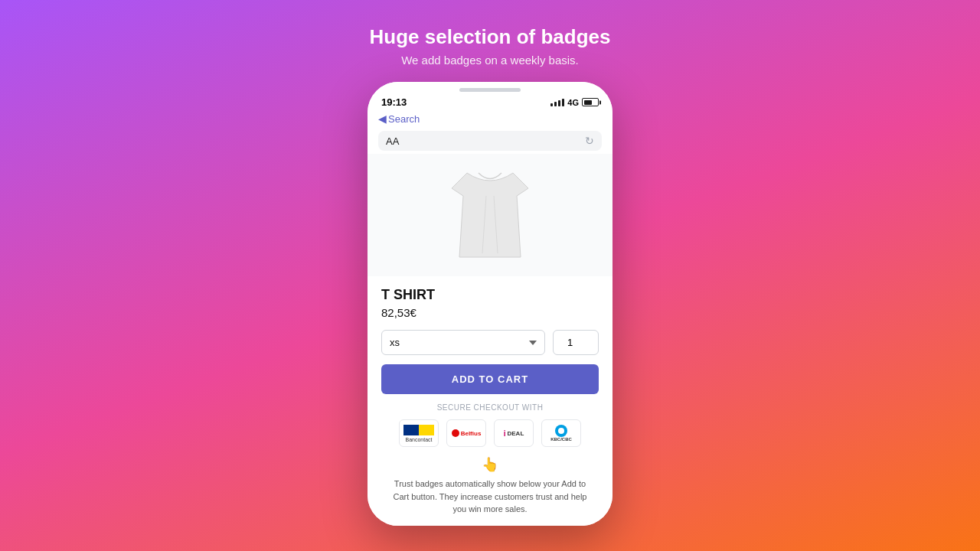 The height and width of the screenshot is (551, 980). Describe the element at coordinates (394, 103) in the screenshot. I see `status-time: 19:13` at that location.